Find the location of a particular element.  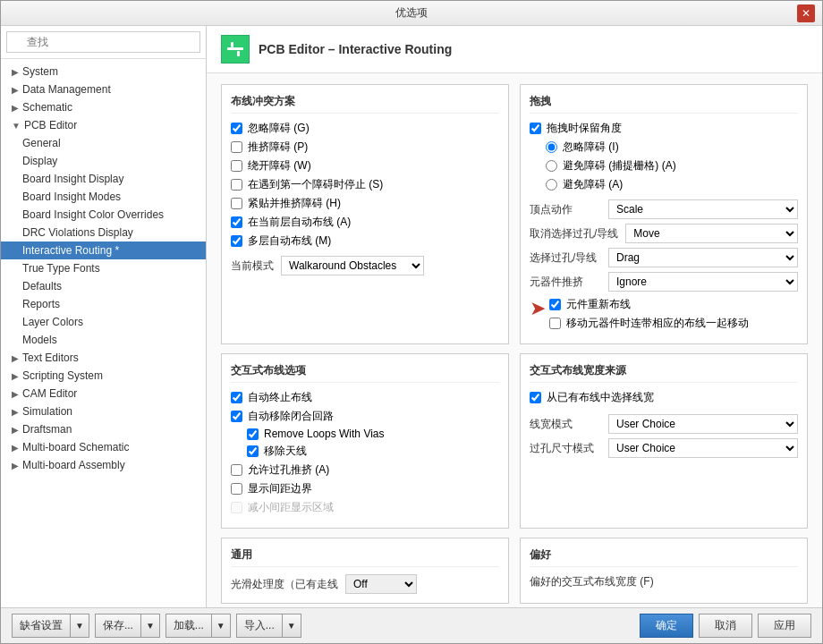

preference-title: 偏好 is located at coordinates (664, 557).